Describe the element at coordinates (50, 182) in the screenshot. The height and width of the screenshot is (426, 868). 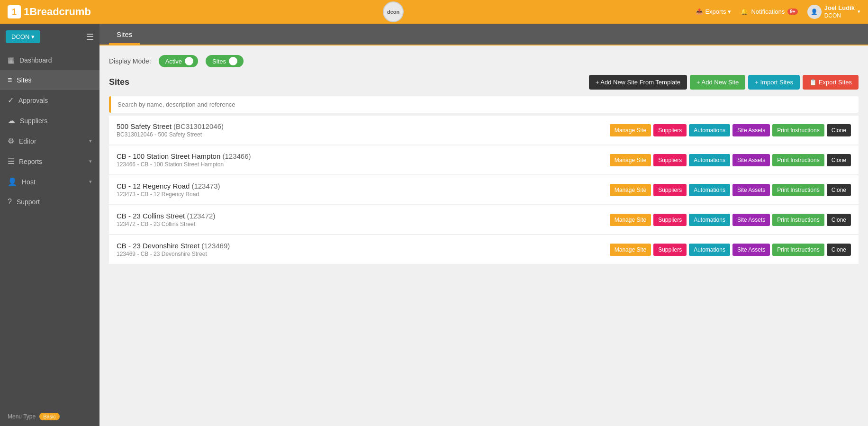
I see `sidebar-item-host: 👤 Host ▾` at that location.